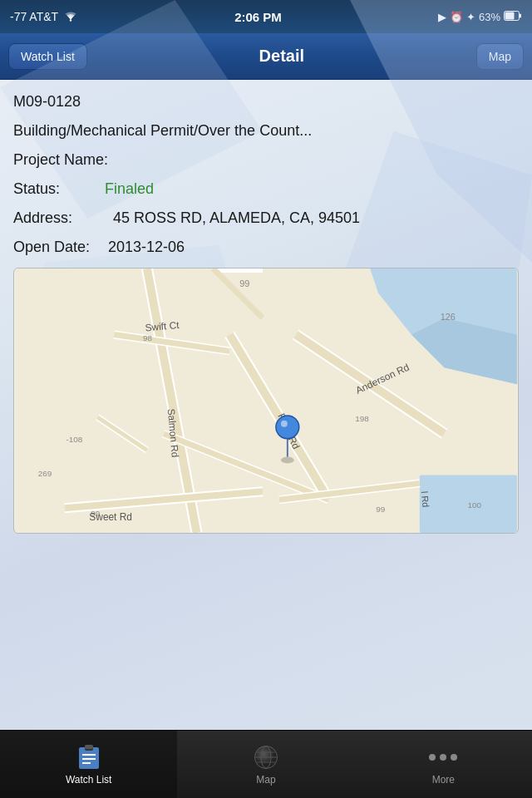 The height and width of the screenshot is (798, 532). I want to click on status-right: ▶ ⏰ ✦ 63%, so click(480, 17).